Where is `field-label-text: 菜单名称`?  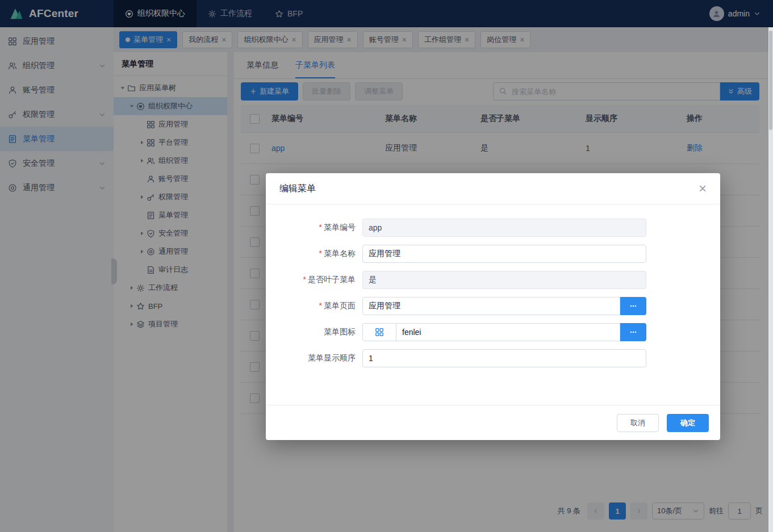
field-label-text: 菜单名称 is located at coordinates (340, 253).